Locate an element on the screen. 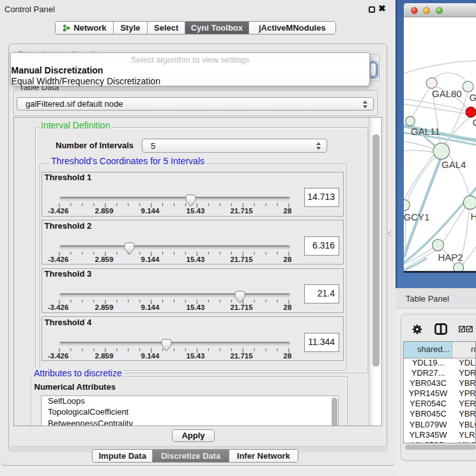 The height and width of the screenshot is (476, 476). svg-text: GA is located at coordinates (473, 97).